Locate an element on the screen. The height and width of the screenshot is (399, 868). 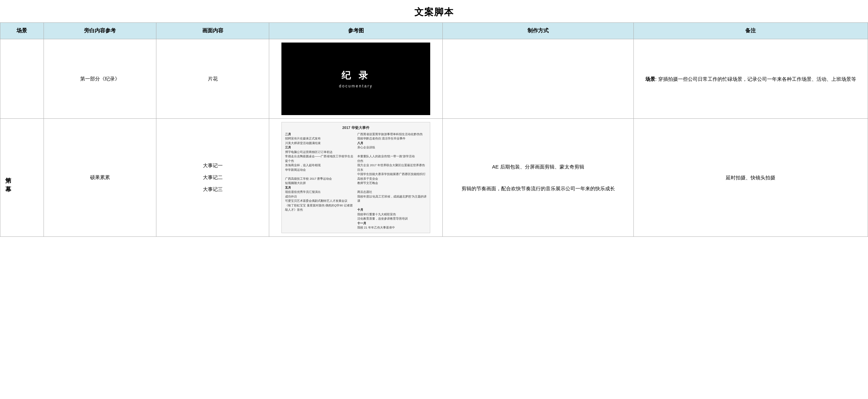
prod-text: AE 后期包装、分屏画面剪辑、蒙太奇剪辑 is located at coordinates (538, 167).